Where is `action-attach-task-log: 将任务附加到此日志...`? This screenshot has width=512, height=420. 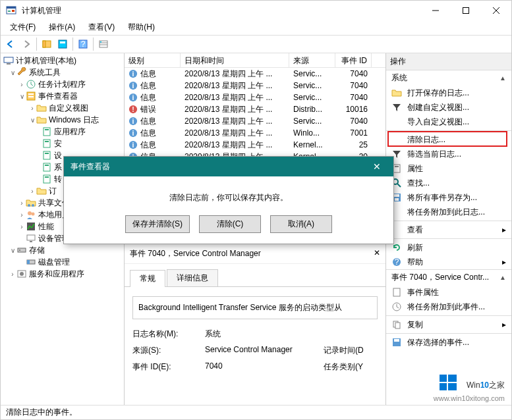
action-attach-task-log: 将任务附加到此日志... is located at coordinates (449, 212).